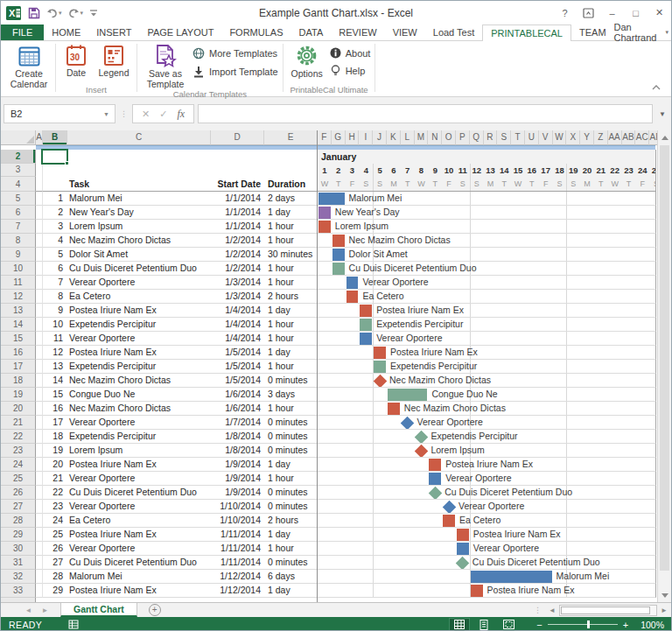 This screenshot has height=631, width=672. Describe the element at coordinates (28, 610) in the screenshot. I see `sheet-nav-left-icon: ◄` at that location.